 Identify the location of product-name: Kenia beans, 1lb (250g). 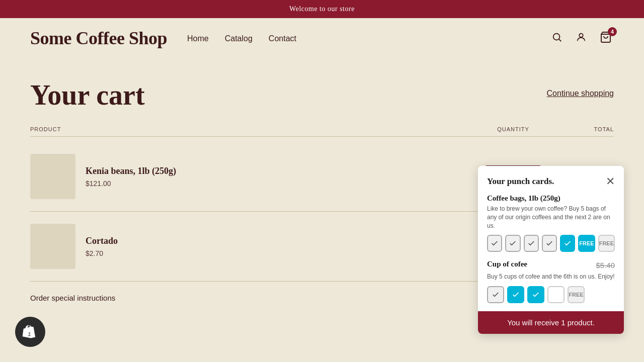
(131, 171).